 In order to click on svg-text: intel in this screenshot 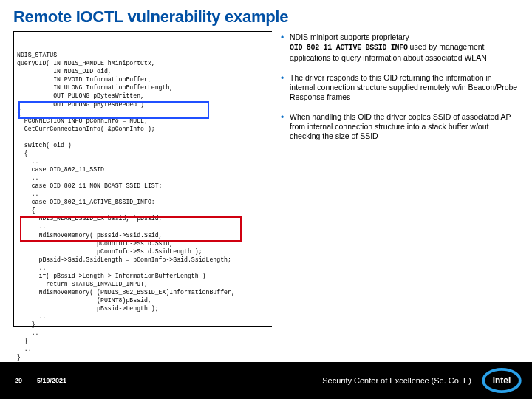, I will do `click(502, 381)`.